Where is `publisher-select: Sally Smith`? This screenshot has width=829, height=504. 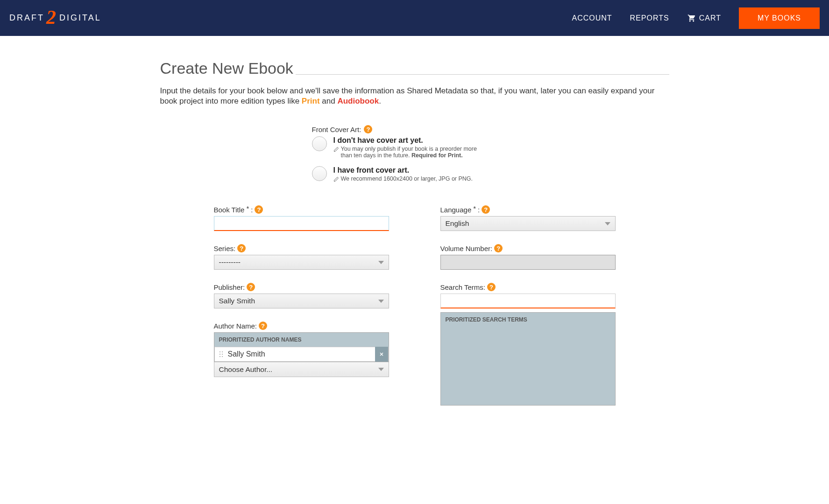 publisher-select: Sally Smith is located at coordinates (302, 301).